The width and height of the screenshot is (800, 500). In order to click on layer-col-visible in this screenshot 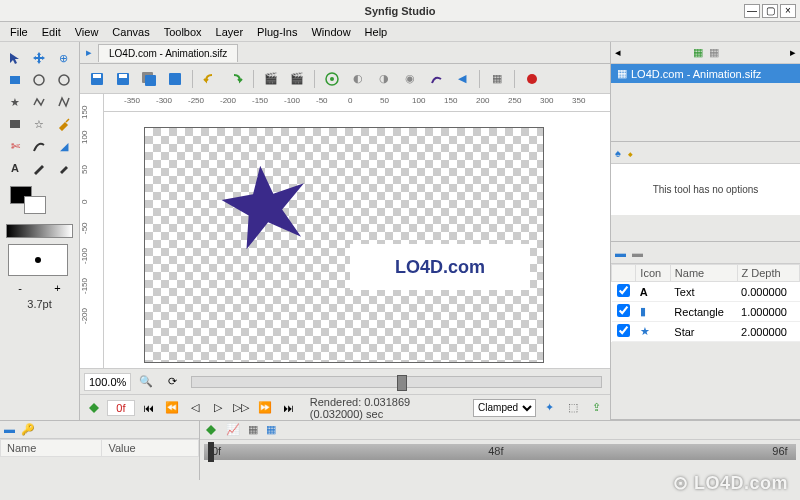, I will do `click(624, 274)`.